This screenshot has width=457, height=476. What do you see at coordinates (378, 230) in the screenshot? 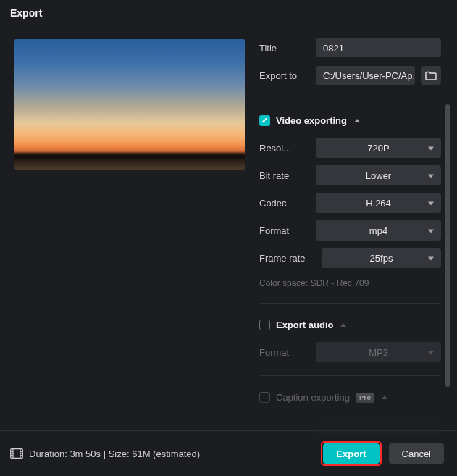
I see `format-value: mp4` at bounding box center [378, 230].